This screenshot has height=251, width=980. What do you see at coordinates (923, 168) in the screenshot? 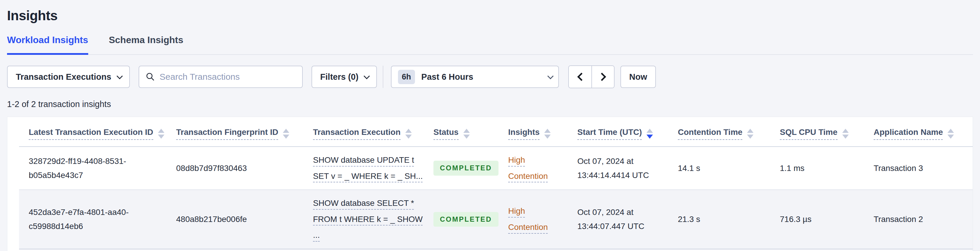
I see `cell-application-name: Transaction 3` at bounding box center [923, 168].